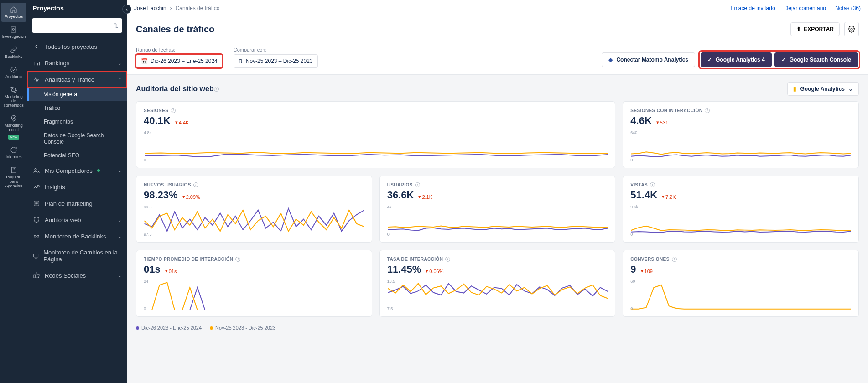 The image size is (868, 383). Describe the element at coordinates (179, 61) in the screenshot. I see `date-range-picker: 📅Dic-26 2023 – Ene-25 2024` at that location.